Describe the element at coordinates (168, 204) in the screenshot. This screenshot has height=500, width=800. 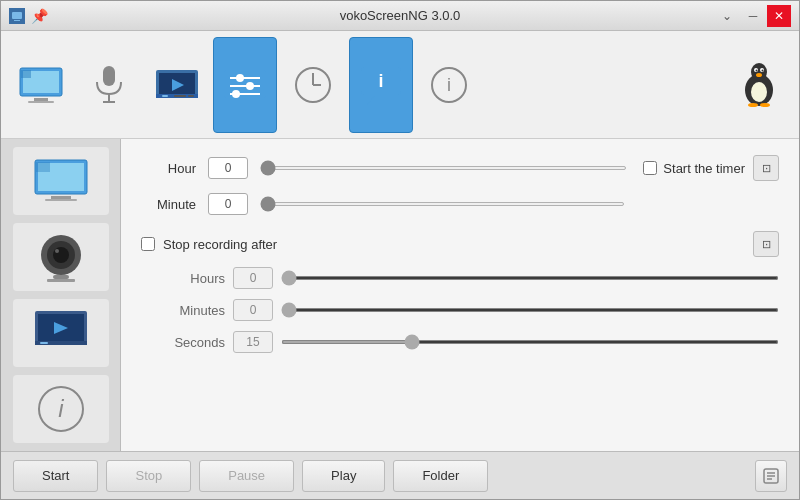
I see `minute-label: Minute` at that location.